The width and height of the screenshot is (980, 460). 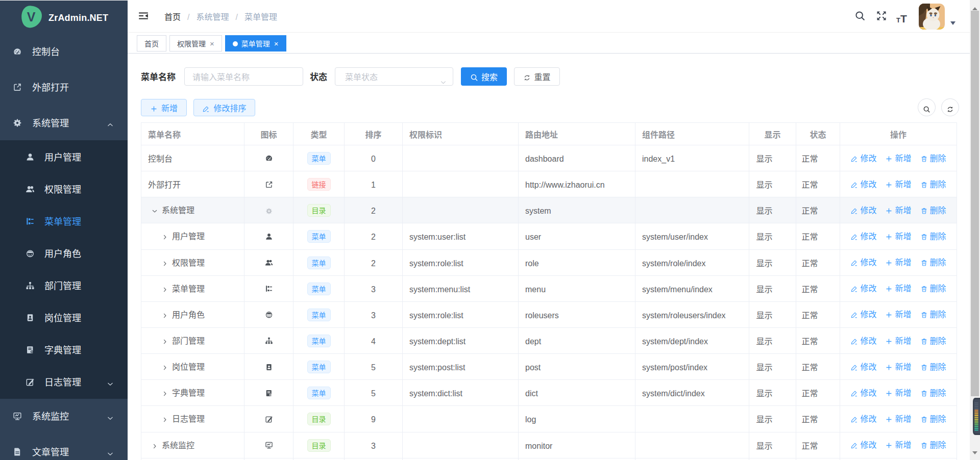 I want to click on svg-text: V, so click(x=32, y=17).